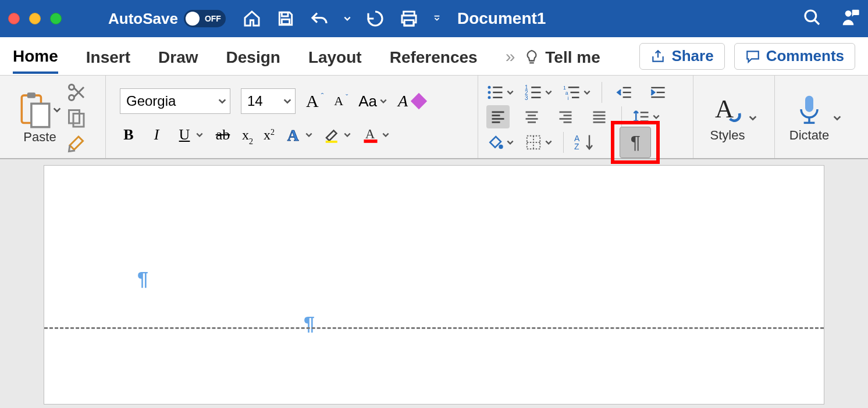  Describe the element at coordinates (734, 118) in the screenshot. I see `styles-button: A Styles` at that location.